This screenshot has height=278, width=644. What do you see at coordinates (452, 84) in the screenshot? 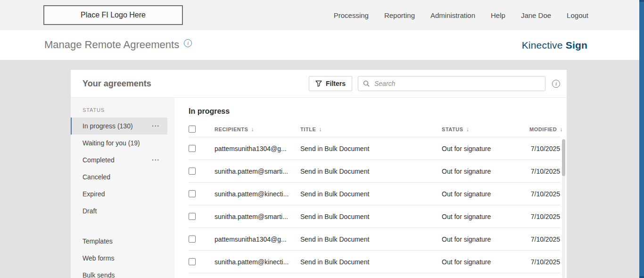
I see `search-box` at bounding box center [452, 84].